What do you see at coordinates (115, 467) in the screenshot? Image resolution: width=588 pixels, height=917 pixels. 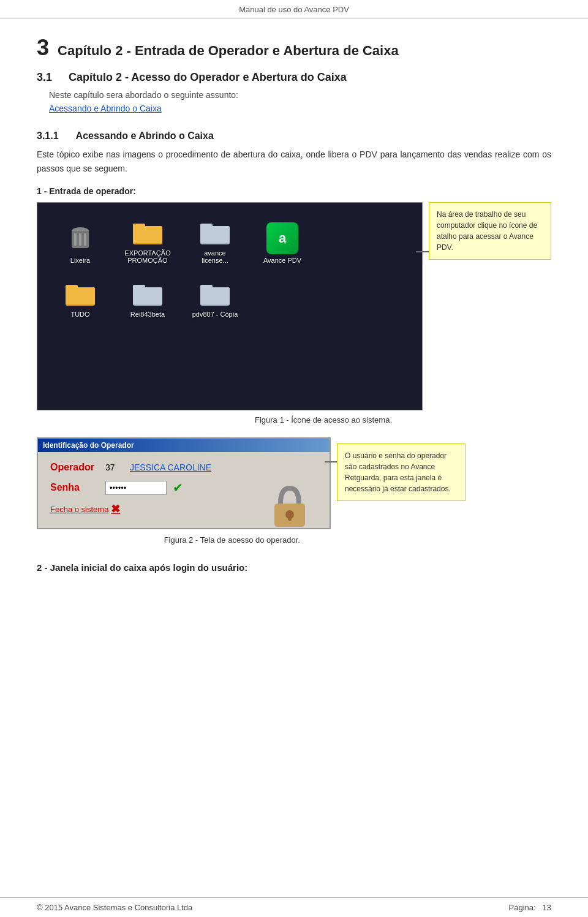 I see `operator-number: 37` at bounding box center [115, 467].